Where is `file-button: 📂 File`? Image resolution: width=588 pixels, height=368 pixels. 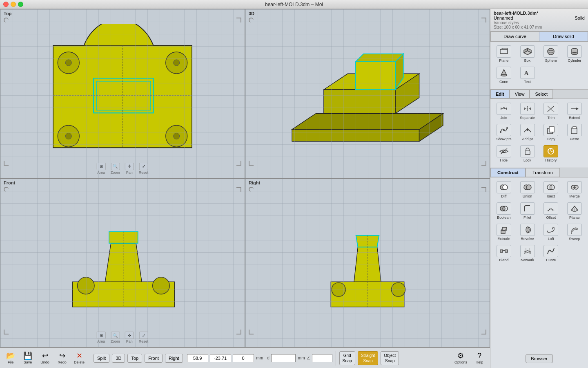 file-button: 📂 File is located at coordinates (11, 358).